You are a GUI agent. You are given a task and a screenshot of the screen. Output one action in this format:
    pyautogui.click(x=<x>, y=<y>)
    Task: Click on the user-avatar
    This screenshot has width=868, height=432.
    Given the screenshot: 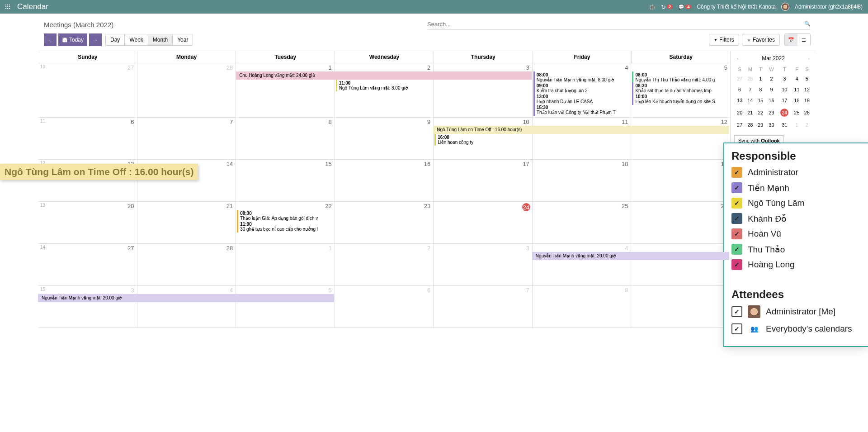 What is the action you would take?
    pyautogui.click(x=785, y=7)
    